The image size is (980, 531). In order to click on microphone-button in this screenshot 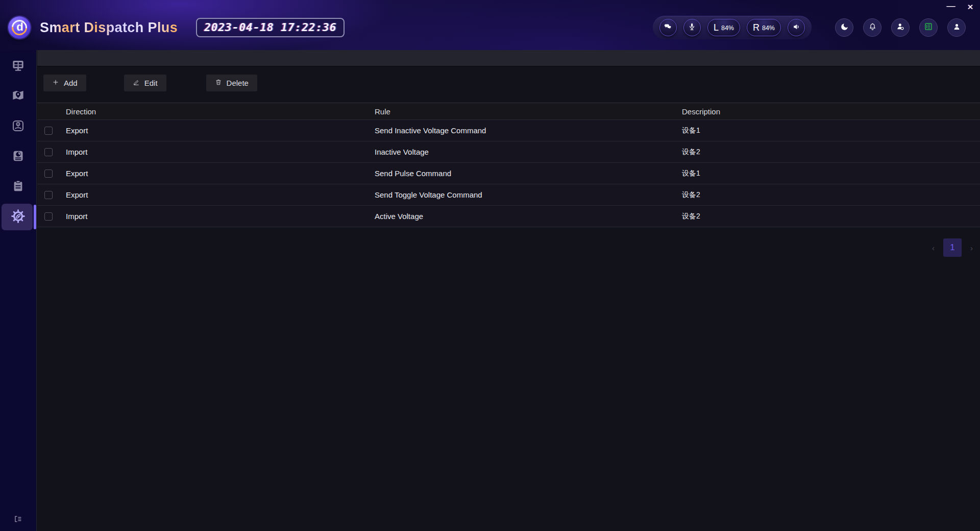, I will do `click(692, 28)`.